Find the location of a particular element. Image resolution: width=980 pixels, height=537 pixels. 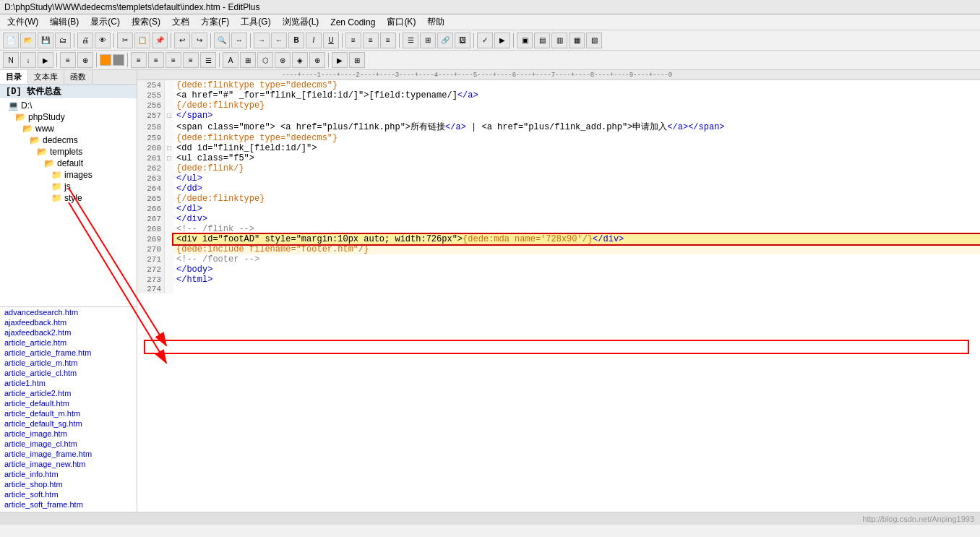

file-item: article_image_new.htm is located at coordinates (68, 464).